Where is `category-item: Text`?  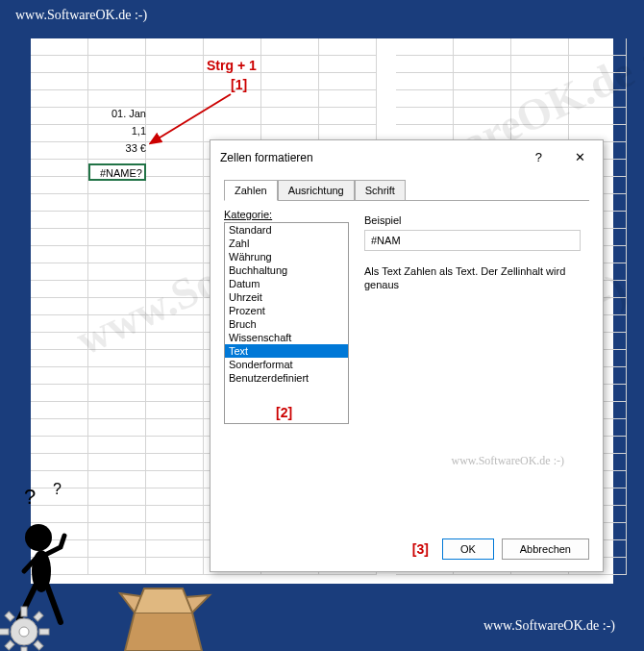
category-item: Text is located at coordinates (286, 351).